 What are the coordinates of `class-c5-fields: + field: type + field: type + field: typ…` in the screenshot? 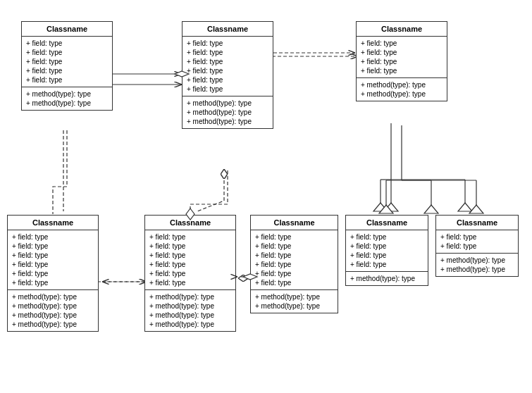 It's located at (190, 261).